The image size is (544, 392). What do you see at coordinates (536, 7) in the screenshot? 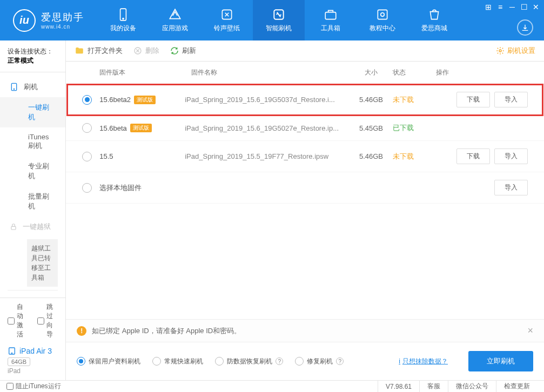
I see `close-icon: ✕` at bounding box center [536, 7].